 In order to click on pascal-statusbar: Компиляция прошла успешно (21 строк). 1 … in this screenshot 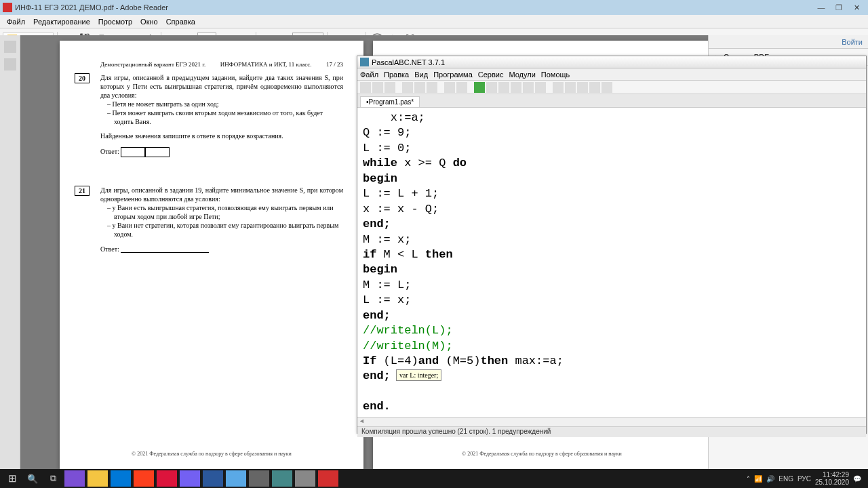, I will do `click(612, 432)`.